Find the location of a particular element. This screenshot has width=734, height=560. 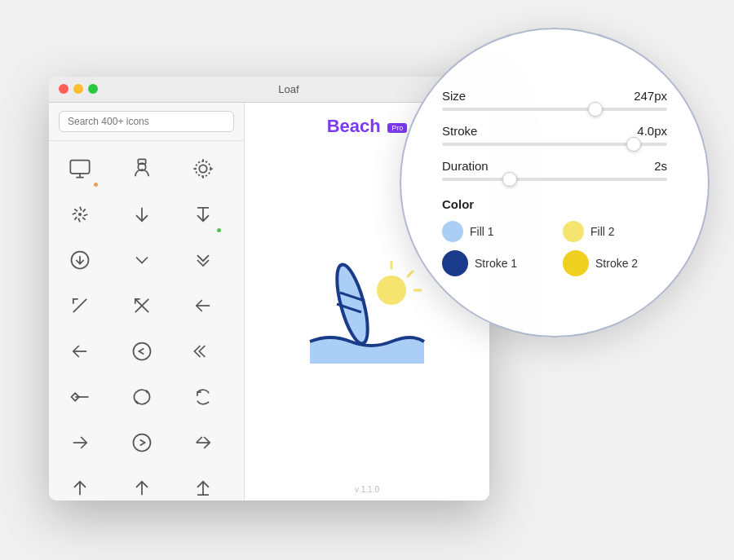

duration-control: Duration 2s is located at coordinates (555, 170).